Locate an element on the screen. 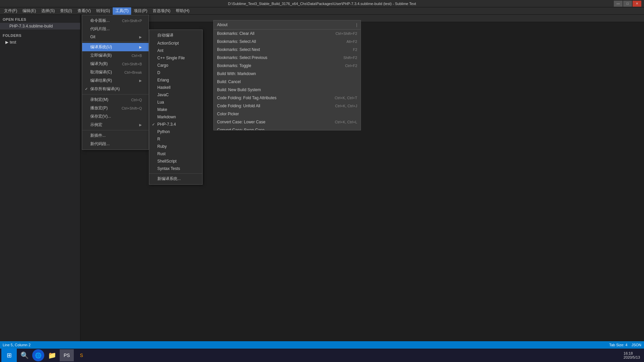 This screenshot has height=362, width=644. tools-new-snippet: 新代码段... is located at coordinates (115, 144).